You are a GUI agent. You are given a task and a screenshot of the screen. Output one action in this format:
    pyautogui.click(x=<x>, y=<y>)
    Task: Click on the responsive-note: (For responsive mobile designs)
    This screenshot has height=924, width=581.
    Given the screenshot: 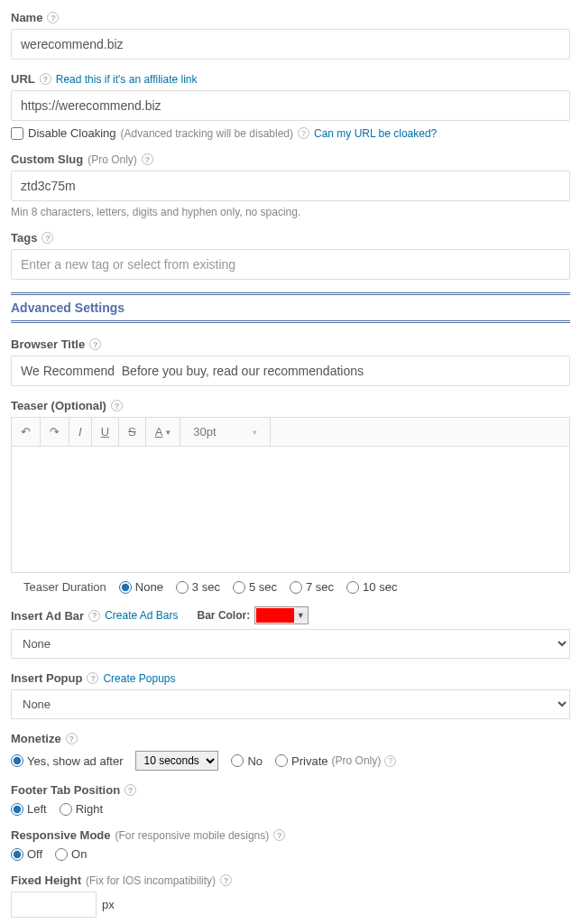 What is the action you would take?
    pyautogui.click(x=193, y=836)
    